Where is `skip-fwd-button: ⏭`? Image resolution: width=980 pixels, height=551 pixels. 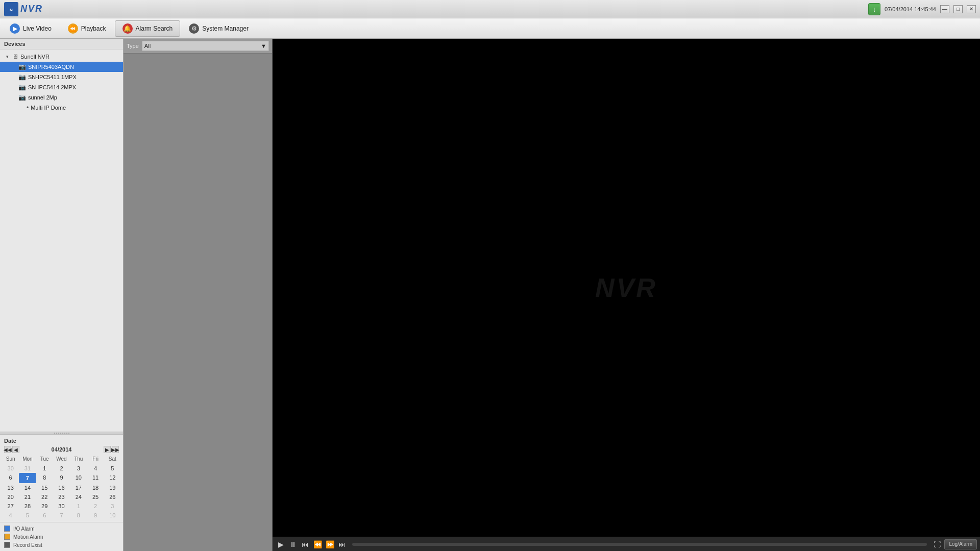
skip-fwd-button: ⏭ is located at coordinates (342, 544).